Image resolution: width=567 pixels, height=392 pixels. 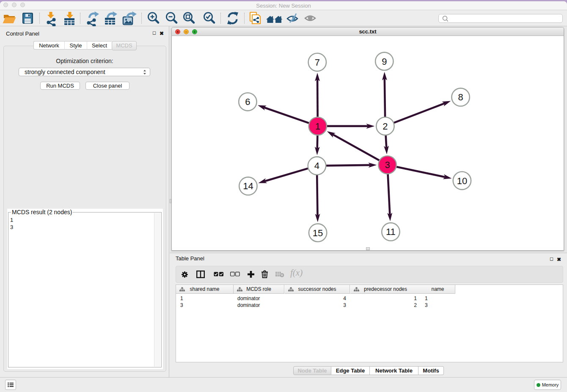 I want to click on svg-text: 4, so click(x=317, y=166).